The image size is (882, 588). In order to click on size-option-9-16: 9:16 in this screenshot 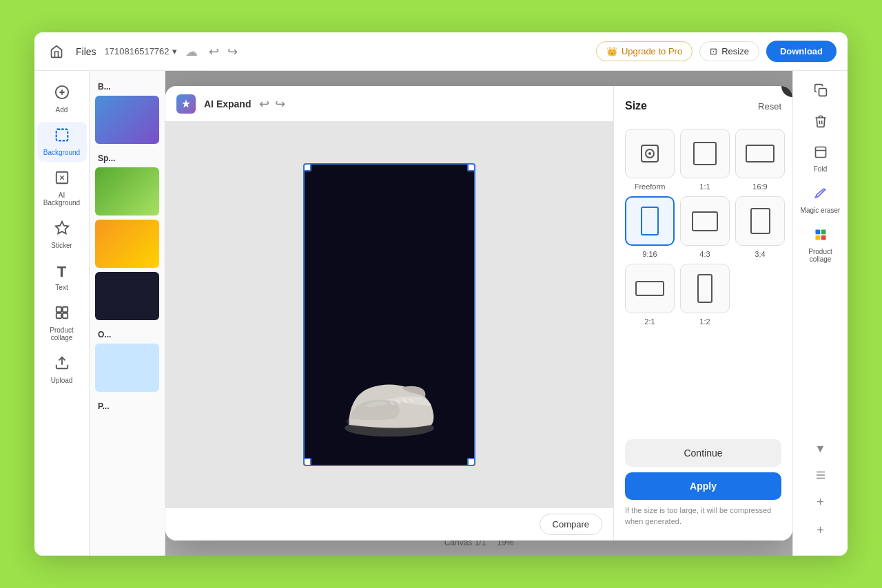, I will do `click(650, 227)`.